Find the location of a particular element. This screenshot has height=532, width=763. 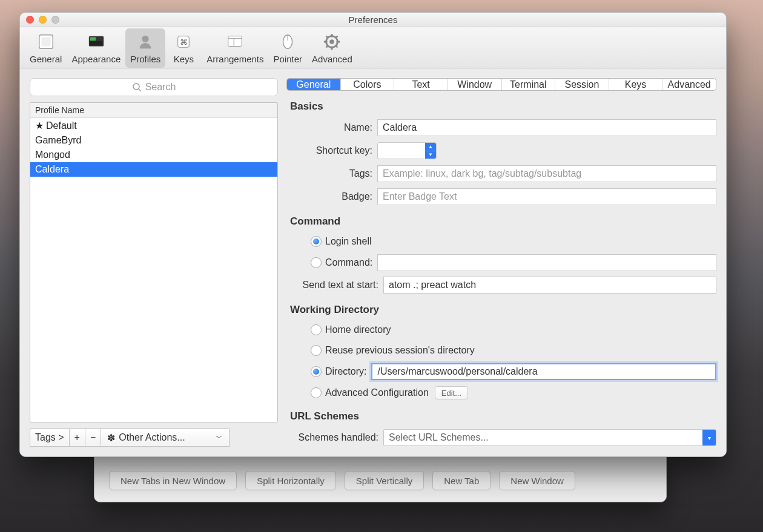

arrangements-icon is located at coordinates (235, 42).